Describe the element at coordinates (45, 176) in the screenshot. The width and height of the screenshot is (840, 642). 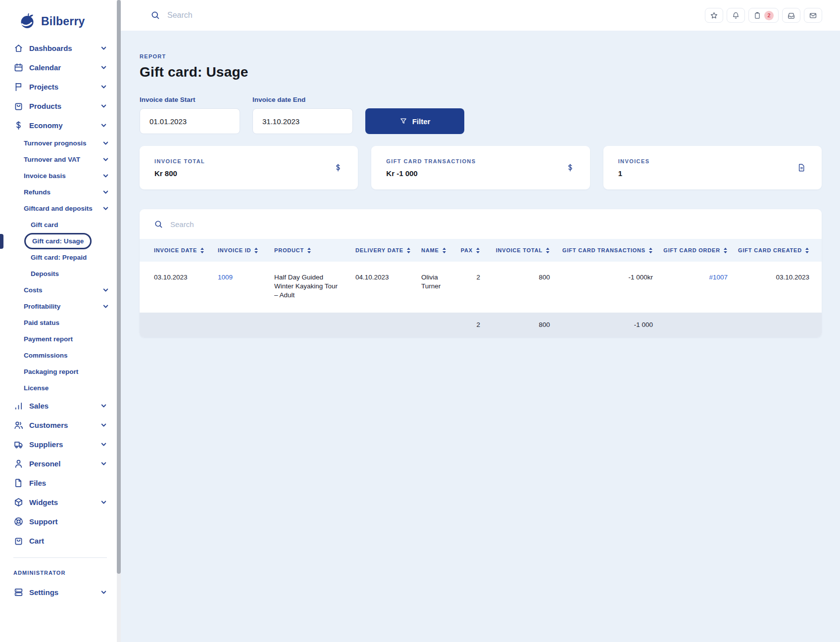
I see `sidebar-item-label: Invoice basis` at that location.